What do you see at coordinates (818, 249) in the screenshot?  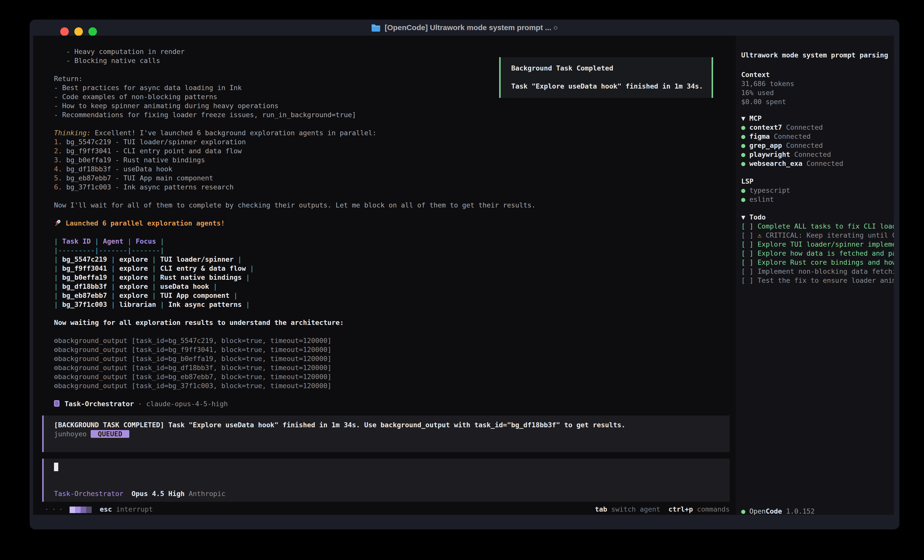 I see `todo-section: ▼ Todo [ ] Complete ALL tasks to fix CLI…` at bounding box center [818, 249].